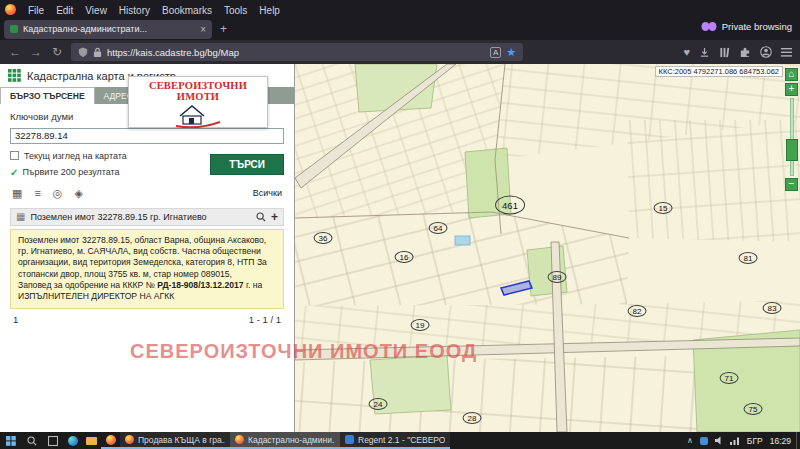 The width and height of the screenshot is (800, 449). I want to click on account-icon, so click(766, 52).